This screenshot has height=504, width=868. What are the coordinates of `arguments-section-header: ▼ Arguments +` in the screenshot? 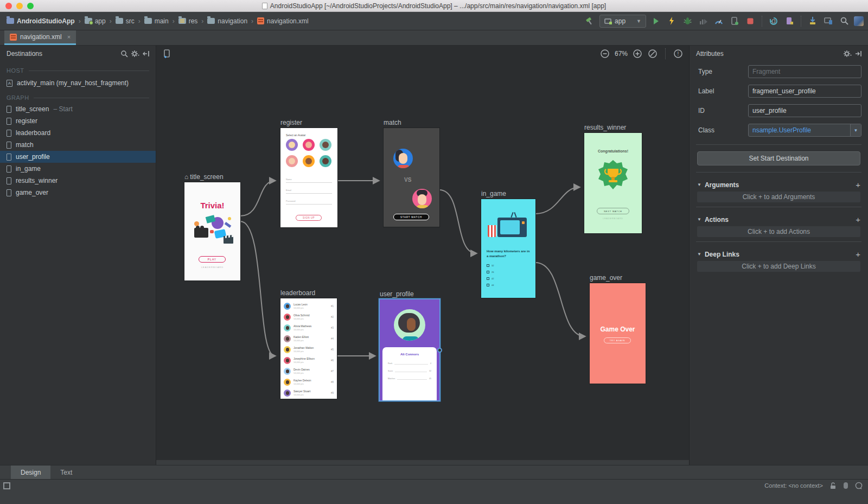 It's located at (779, 184).